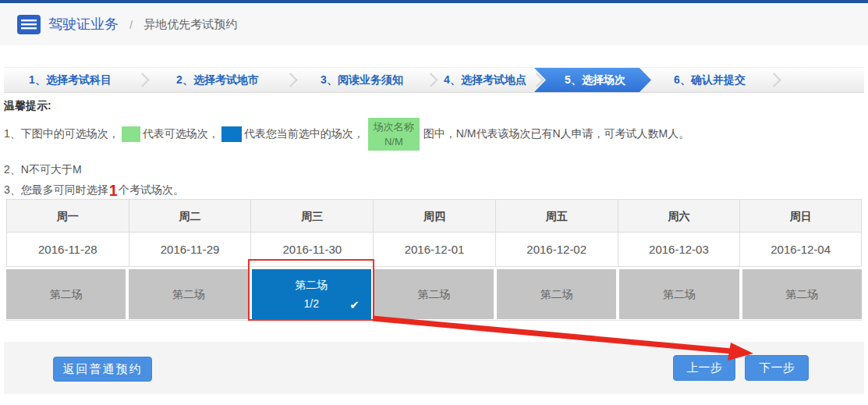 This screenshot has width=868, height=405. Describe the element at coordinates (434, 215) in the screenshot. I see `weekday-header: 周四` at that location.